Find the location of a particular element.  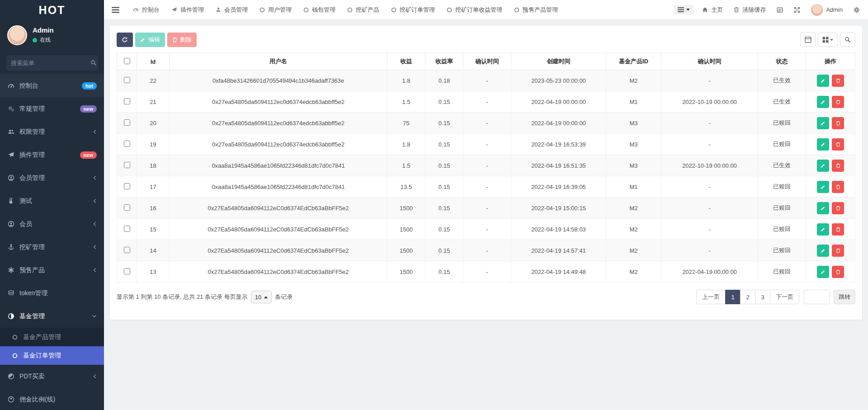

sidebar-item-fund-products: 基金产品管理 is located at coordinates (52, 337).